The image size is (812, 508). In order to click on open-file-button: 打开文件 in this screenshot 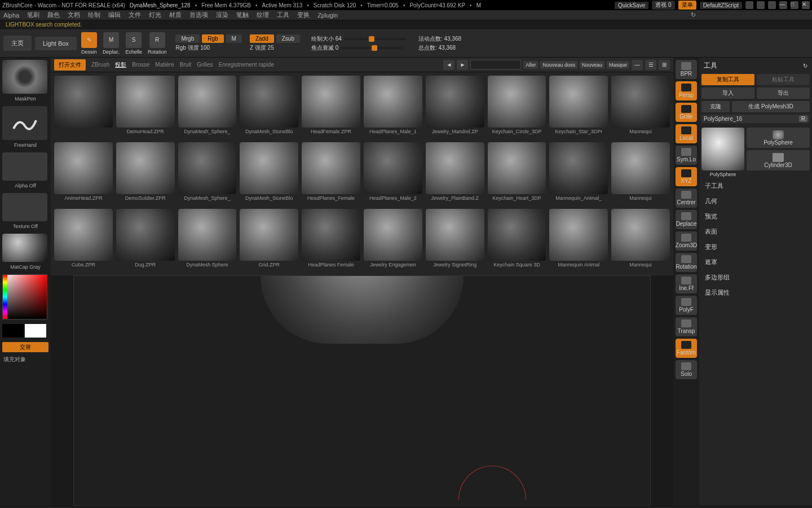, I will do `click(70, 65)`.